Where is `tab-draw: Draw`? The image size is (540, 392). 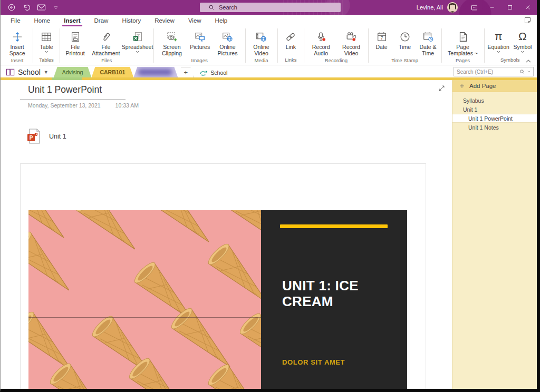 tab-draw: Draw is located at coordinates (101, 21).